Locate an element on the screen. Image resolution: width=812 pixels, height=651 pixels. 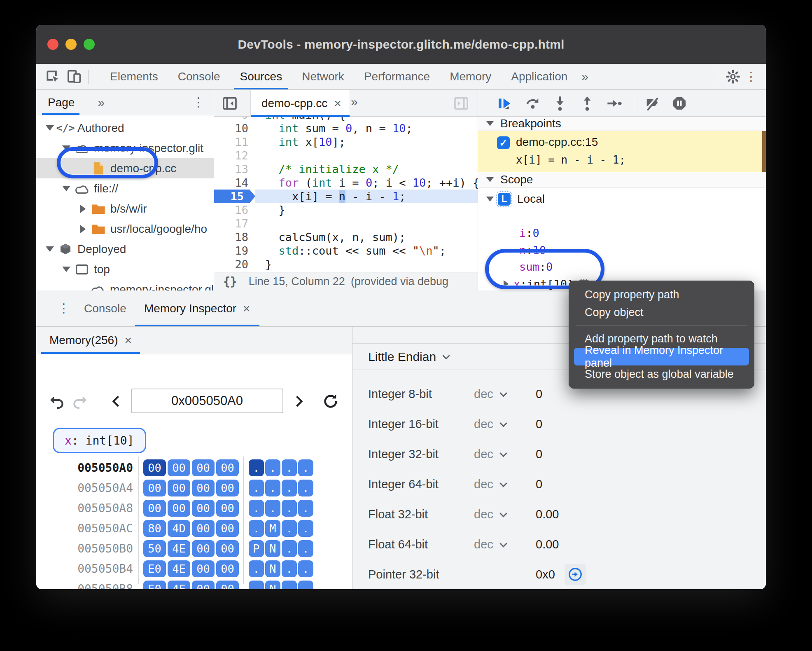
tree-item-memory-inspector-glit: memory-inspector.glit is located at coordinates (125, 148).